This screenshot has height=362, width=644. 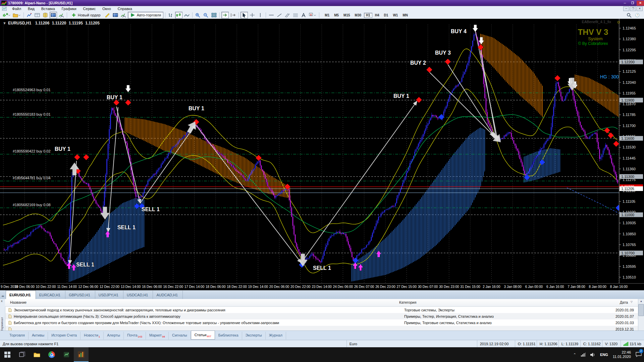 I want to click on terminal-tab-alerts: Алерты, so click(x=114, y=336).